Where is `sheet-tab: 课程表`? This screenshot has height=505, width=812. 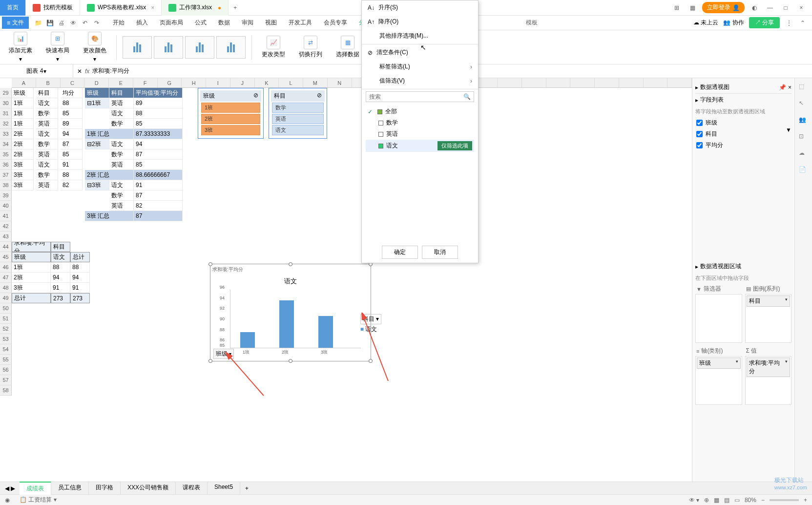 sheet-tab: 课程表 is located at coordinates (191, 488).